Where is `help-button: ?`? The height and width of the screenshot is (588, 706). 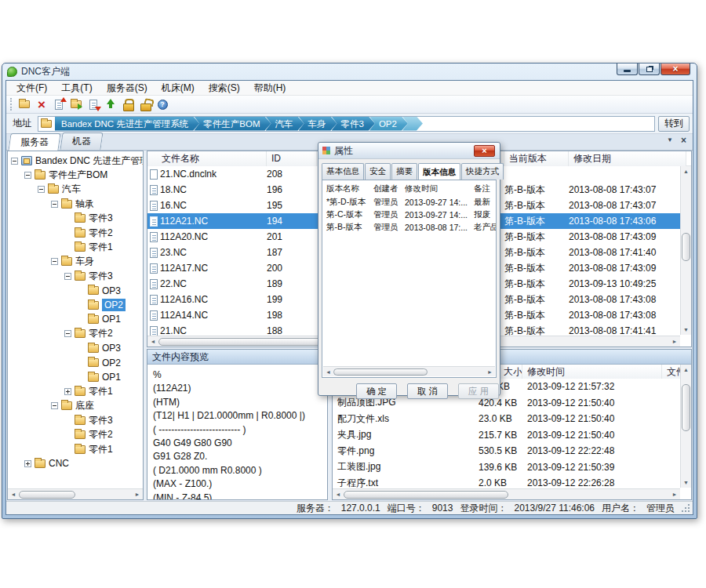 help-button: ? is located at coordinates (162, 104).